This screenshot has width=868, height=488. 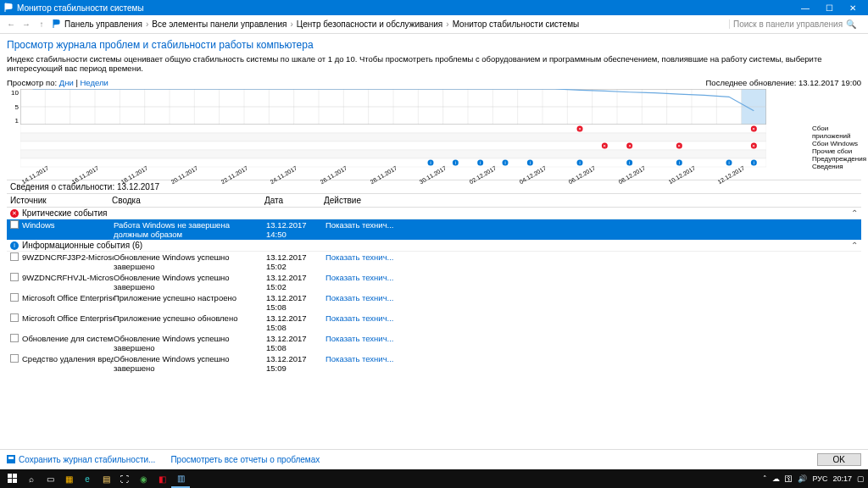 What do you see at coordinates (13, 107) in the screenshot?
I see `ytick: 5` at bounding box center [13, 107].